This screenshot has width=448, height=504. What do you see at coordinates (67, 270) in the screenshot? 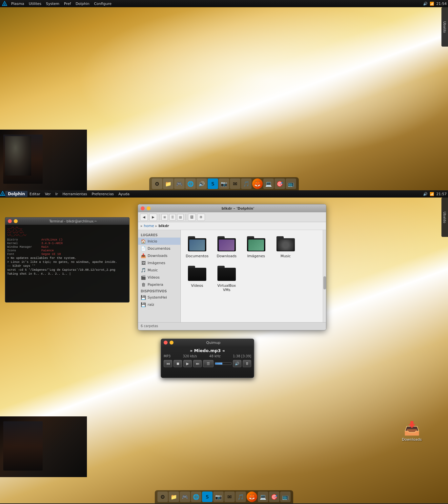
I see `terminal-line-4: scrot -cd 5 '/Imágenes/'Log de Capturas'…` at bounding box center [67, 270].